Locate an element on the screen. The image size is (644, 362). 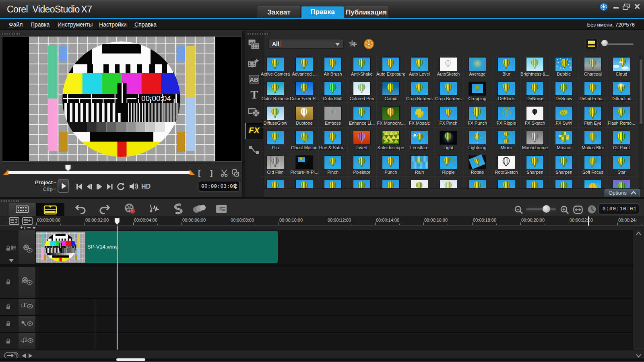
svg-text: AB is located at coordinates (254, 80).